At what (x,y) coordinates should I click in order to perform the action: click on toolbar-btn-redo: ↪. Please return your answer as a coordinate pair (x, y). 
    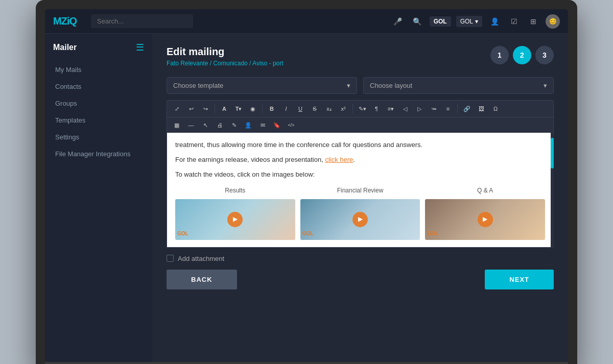
    Looking at the image, I should click on (205, 109).